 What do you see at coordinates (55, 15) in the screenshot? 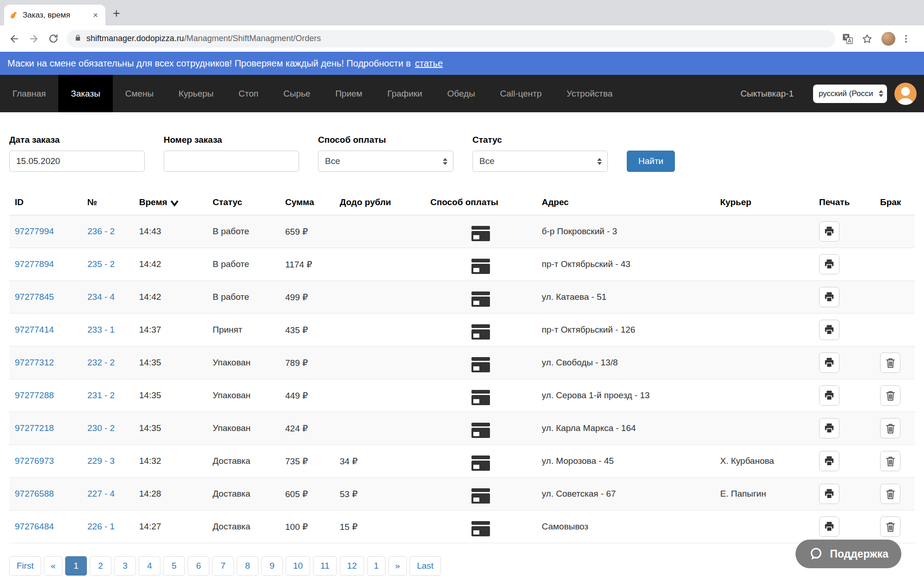
I see `browser-tab: Заказ, время ×` at bounding box center [55, 15].